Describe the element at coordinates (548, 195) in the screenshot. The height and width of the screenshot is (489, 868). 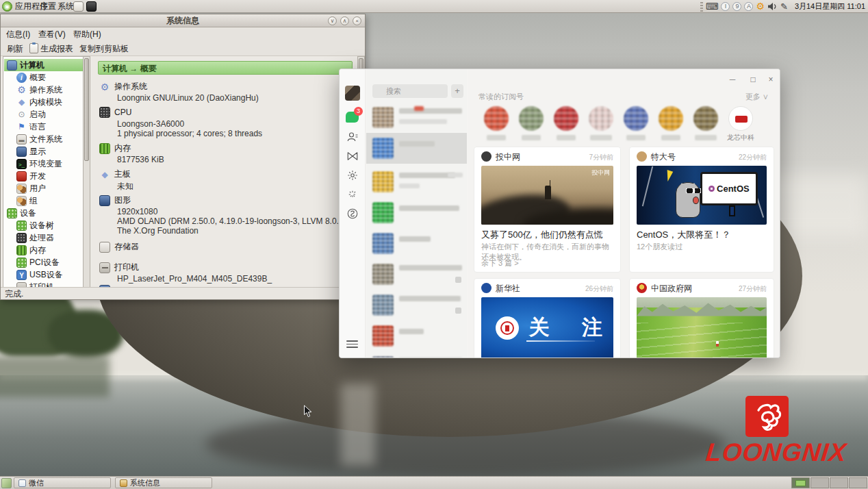
I see `article-image: 投中网` at that location.